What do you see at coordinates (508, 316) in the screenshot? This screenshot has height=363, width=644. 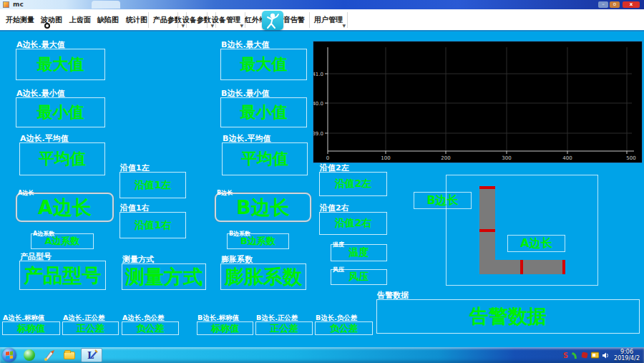 I see `field-value: 告警数据` at bounding box center [508, 316].